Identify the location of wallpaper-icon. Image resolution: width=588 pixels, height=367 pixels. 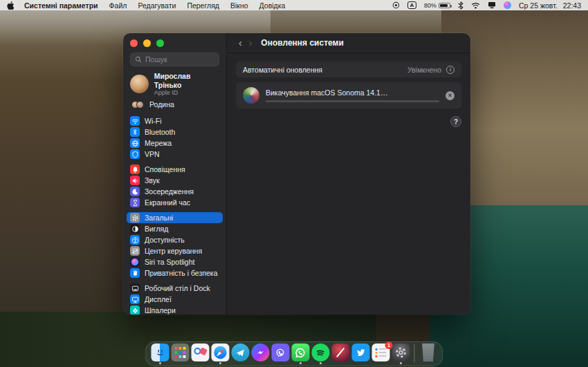
(135, 310).